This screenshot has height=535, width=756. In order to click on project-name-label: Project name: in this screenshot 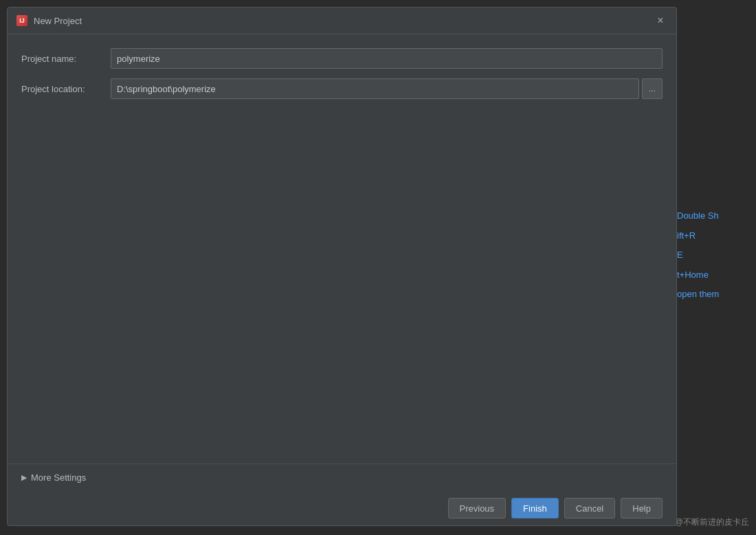, I will do `click(66, 59)`.